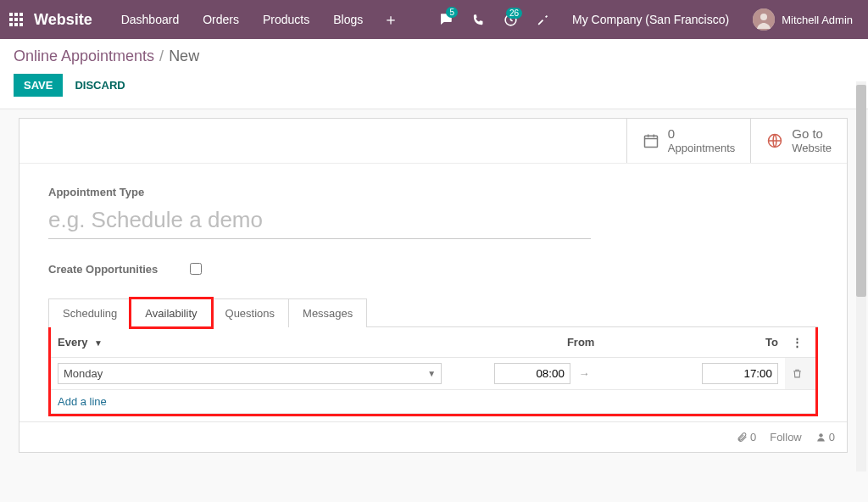 Image resolution: width=868 pixels, height=502 pixels. I want to click on appointment-type-label: Appointment Type, so click(433, 192).